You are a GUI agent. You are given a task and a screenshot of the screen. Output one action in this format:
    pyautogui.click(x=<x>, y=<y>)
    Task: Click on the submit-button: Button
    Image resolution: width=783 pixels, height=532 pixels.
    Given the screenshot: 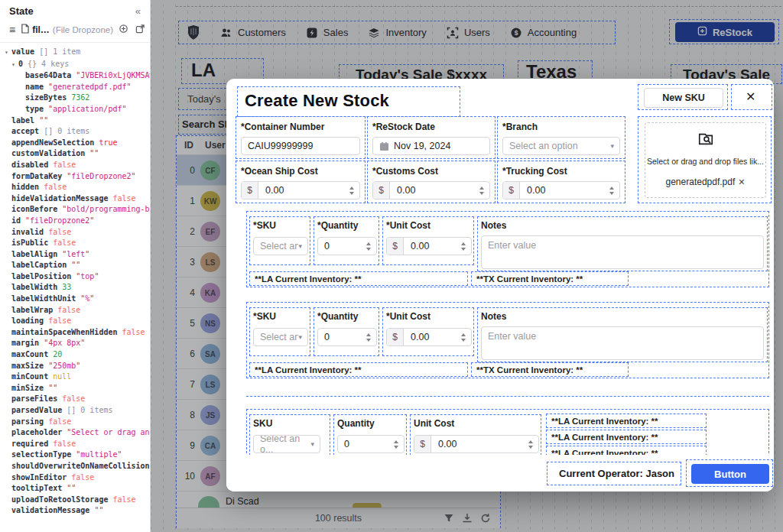 What is the action you would take?
    pyautogui.click(x=730, y=474)
    